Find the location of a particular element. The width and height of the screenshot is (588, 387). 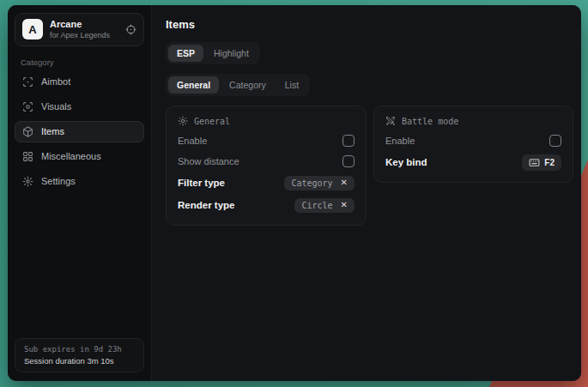

keybind-value: F2 is located at coordinates (549, 163).